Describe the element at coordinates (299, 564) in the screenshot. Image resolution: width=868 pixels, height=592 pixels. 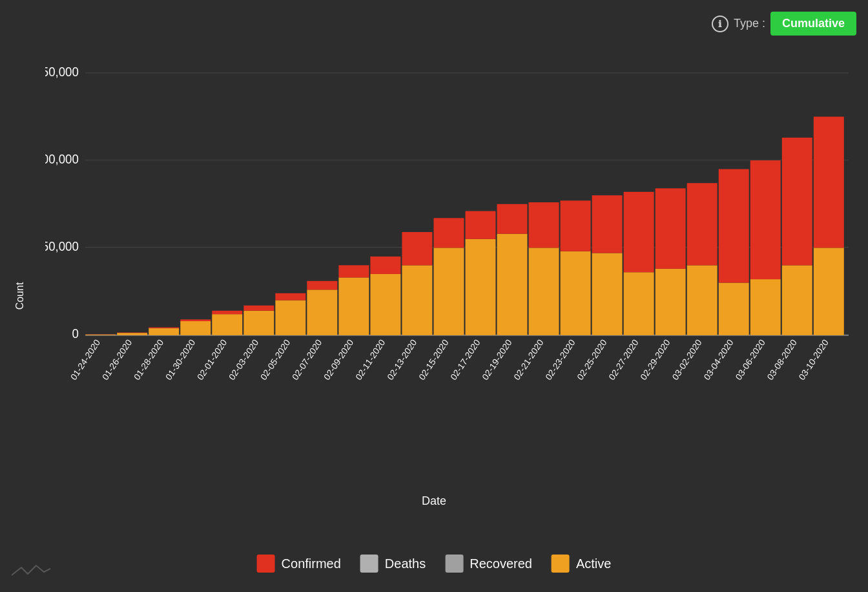
I see `legend-confirmed: Confirmed` at that location.